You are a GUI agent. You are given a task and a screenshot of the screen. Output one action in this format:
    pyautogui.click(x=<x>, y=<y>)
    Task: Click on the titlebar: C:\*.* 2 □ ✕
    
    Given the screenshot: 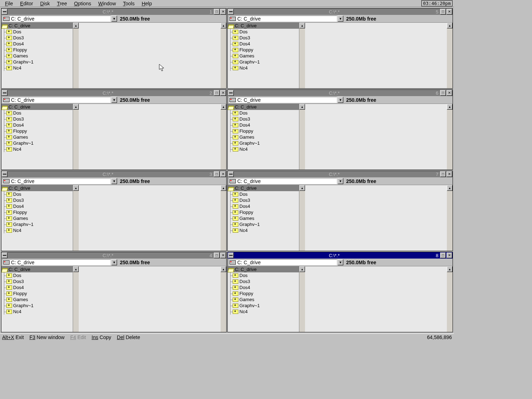 What is the action you would take?
    pyautogui.click(x=114, y=93)
    